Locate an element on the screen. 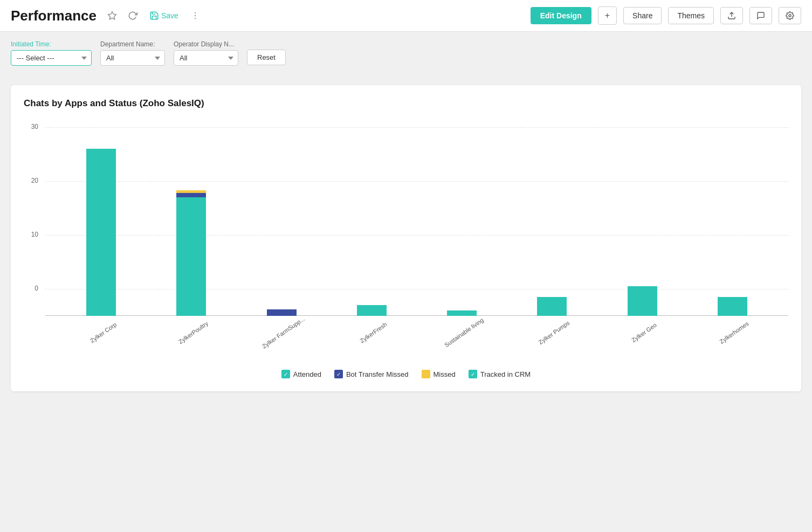 This screenshot has height=532, width=812. reset-button: Reset is located at coordinates (266, 57).